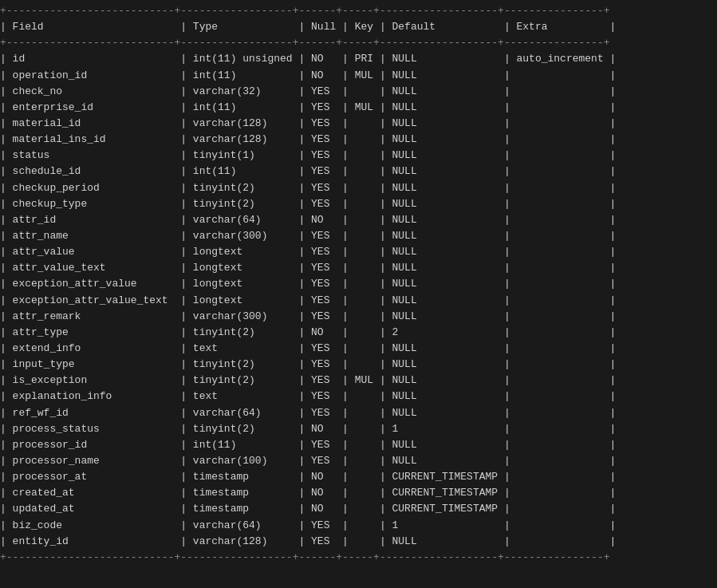  Describe the element at coordinates (308, 252) in the screenshot. I see `table-row: | attr_value | longtext | YES | | NULL |…` at that location.